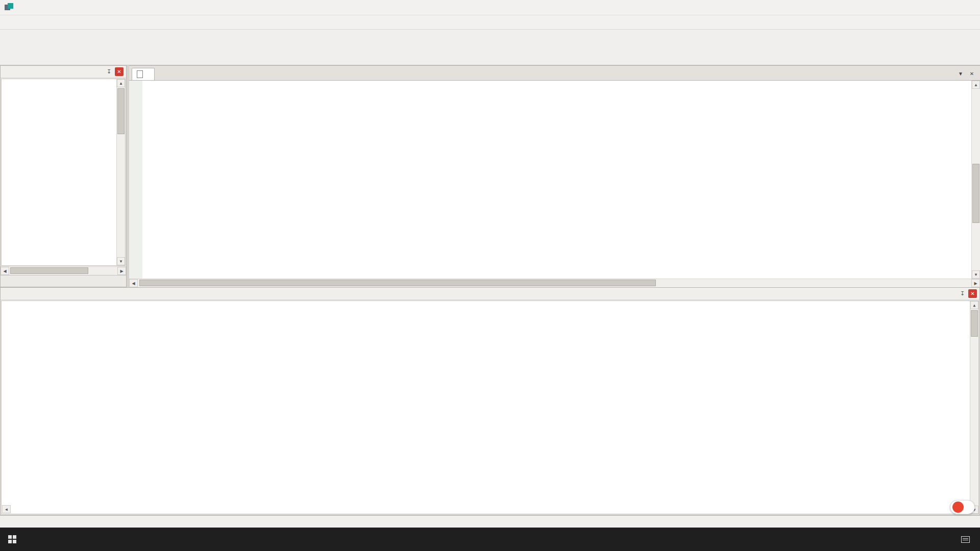 This screenshot has width=980, height=551. Describe the element at coordinates (554, 73) in the screenshot. I see `document-tab-bar: ▼ ✕` at that location.